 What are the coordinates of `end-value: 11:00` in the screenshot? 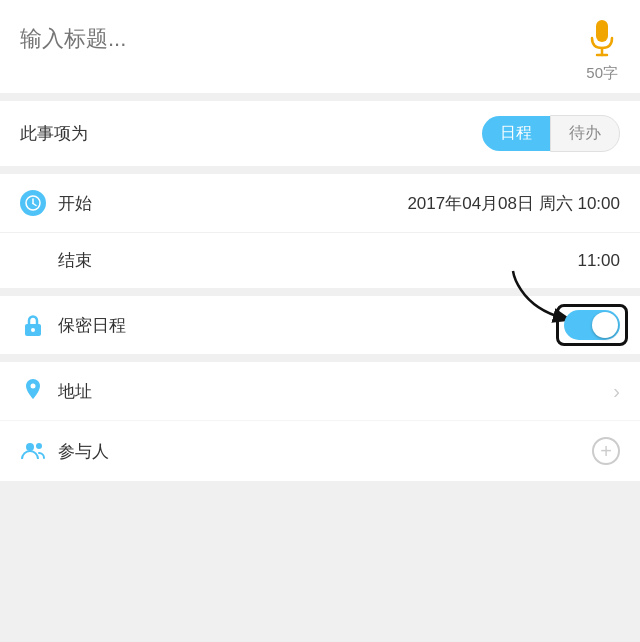 It's located at (598, 261).